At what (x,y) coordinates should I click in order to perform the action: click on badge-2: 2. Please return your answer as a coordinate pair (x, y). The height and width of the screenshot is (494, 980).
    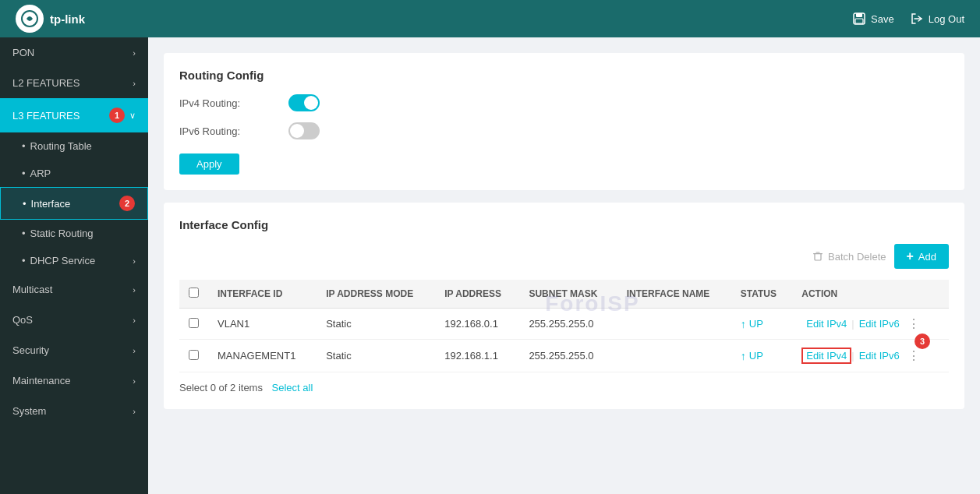
    Looking at the image, I should click on (127, 203).